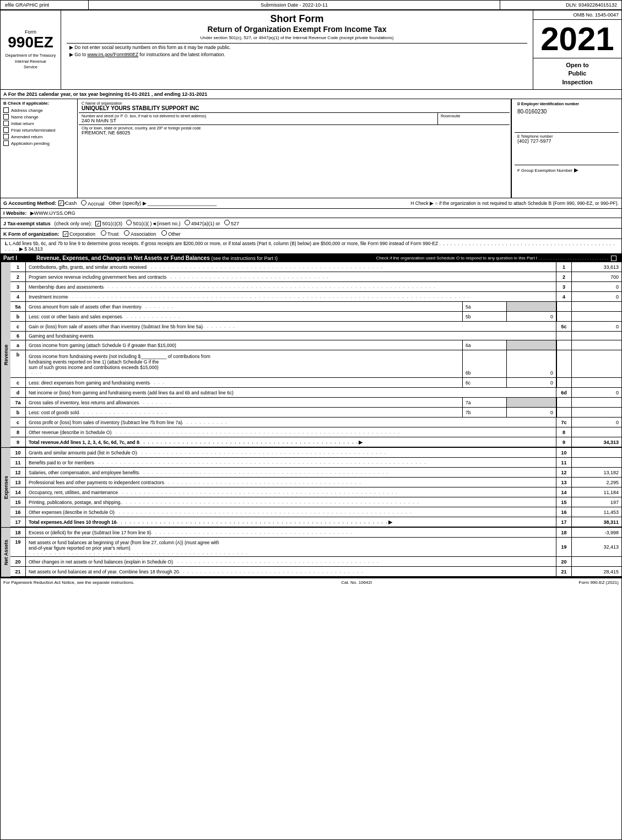 The width and height of the screenshot is (622, 840). Describe the element at coordinates (311, 95) in the screenshot. I see `section-a: A For the 2021 calendar year, or tax yea…` at that location.